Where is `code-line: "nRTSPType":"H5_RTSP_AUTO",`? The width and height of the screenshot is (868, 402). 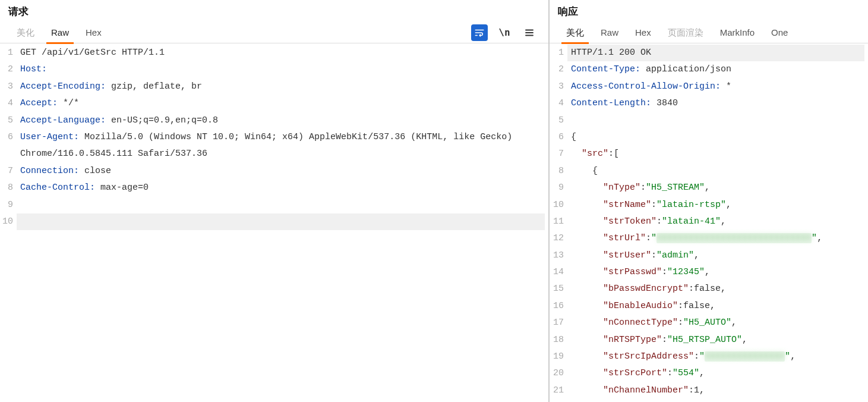
code-line: "nRTSPType":"H5_RTSP_AUTO", is located at coordinates (718, 340).